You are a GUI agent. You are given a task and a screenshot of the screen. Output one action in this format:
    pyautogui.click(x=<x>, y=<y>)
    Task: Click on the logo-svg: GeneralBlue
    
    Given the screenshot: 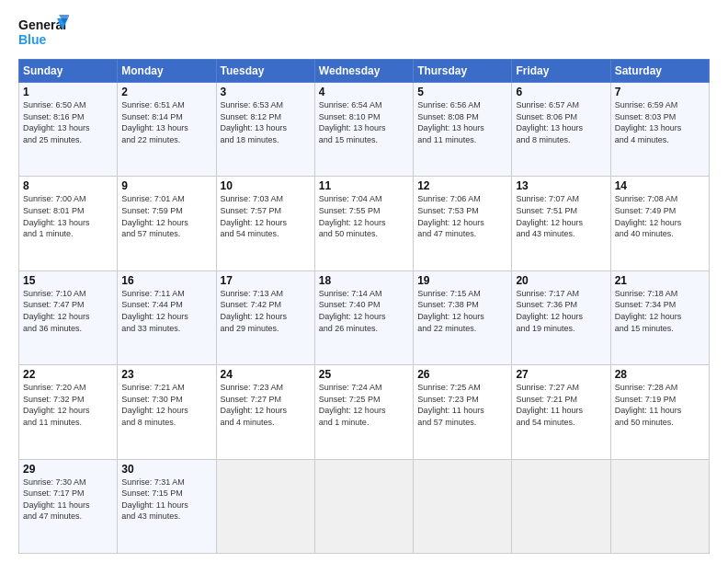 What is the action you would take?
    pyautogui.click(x=44, y=34)
    